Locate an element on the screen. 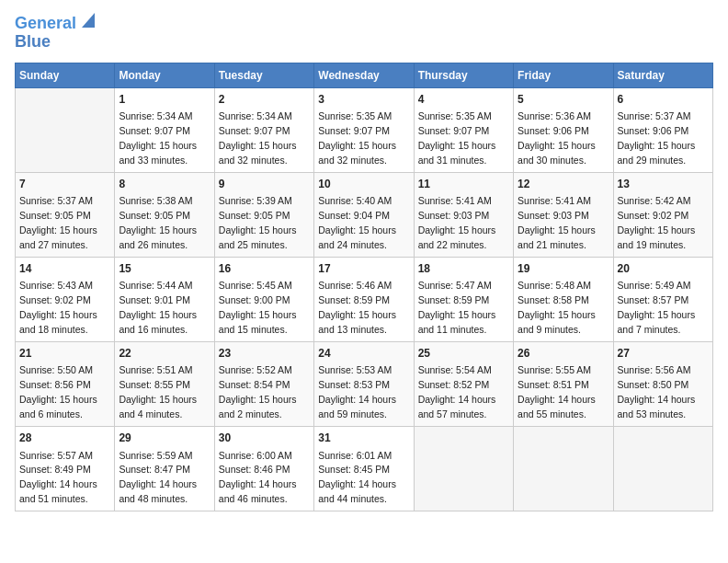 The height and width of the screenshot is (563, 728). day-info: Sunrise: 6:01 AM Sunset: 8:45 PM Dayligh… is located at coordinates (357, 477).